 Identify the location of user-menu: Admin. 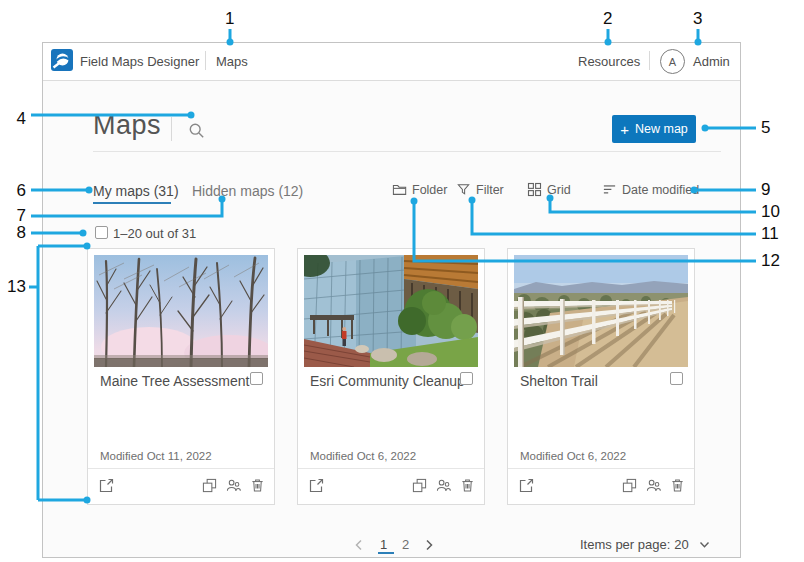
(712, 62).